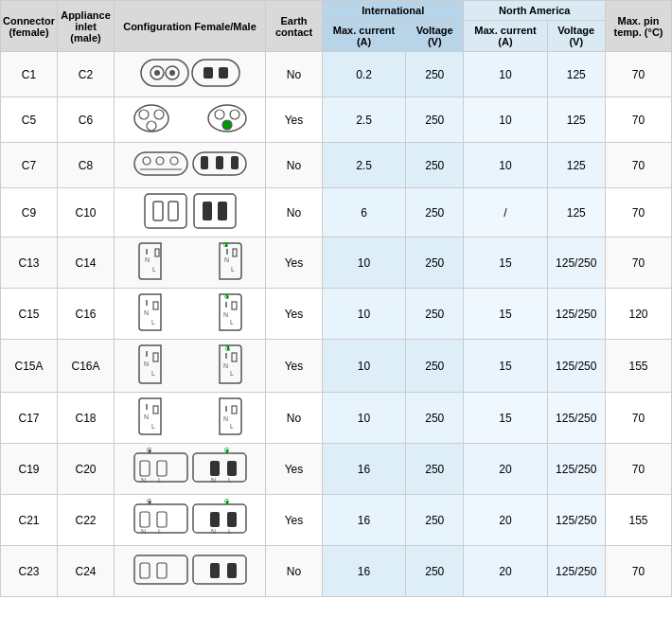  I want to click on appliance-cell: C24, so click(86, 572).